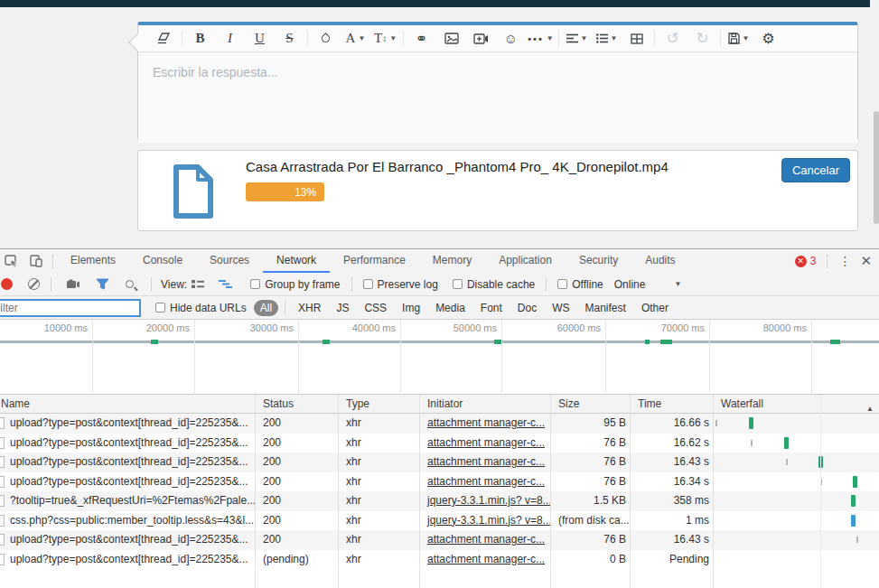  I want to click on remove-format-icon, so click(164, 39).